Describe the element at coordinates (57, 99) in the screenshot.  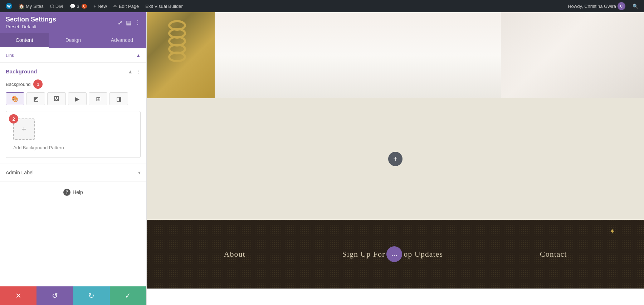
I see `bg-type-image: 🖼` at that location.